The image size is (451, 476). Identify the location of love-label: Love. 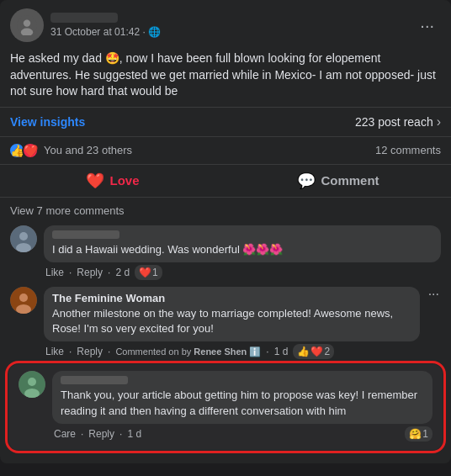
(125, 180).